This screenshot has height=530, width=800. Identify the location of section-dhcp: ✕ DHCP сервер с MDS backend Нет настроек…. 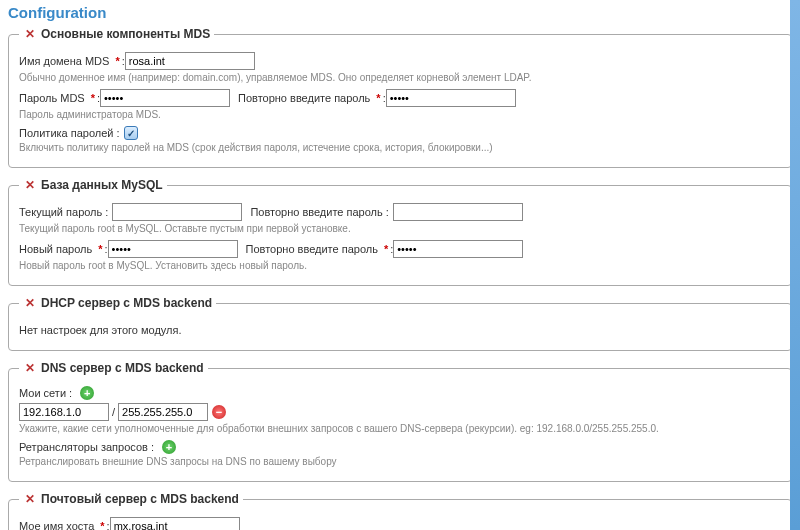
(400, 324).